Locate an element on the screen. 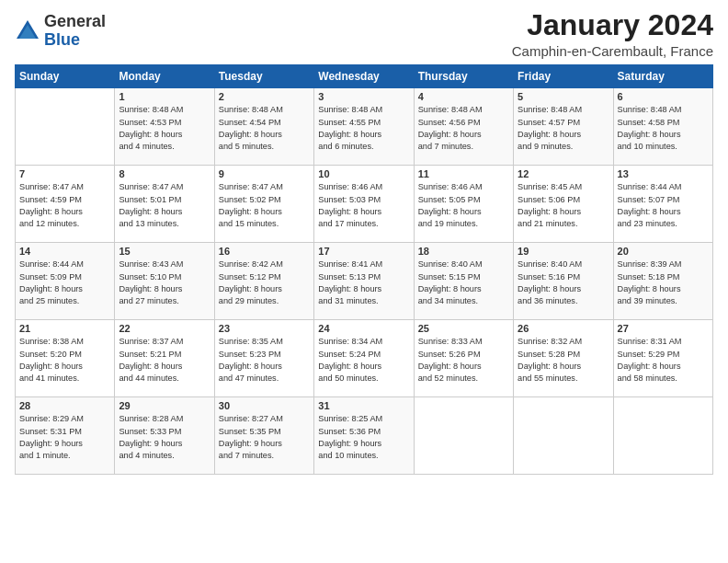  cell-line: and 52 minutes. is located at coordinates (463, 379).